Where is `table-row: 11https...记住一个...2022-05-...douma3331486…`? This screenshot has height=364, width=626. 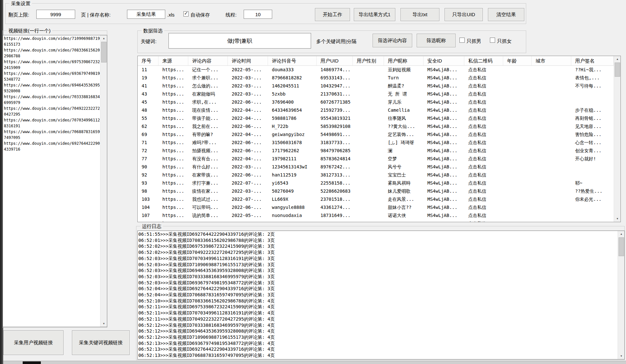
table-row: 11https...记住一个...2022-05-...douma3331486… is located at coordinates (376, 70).